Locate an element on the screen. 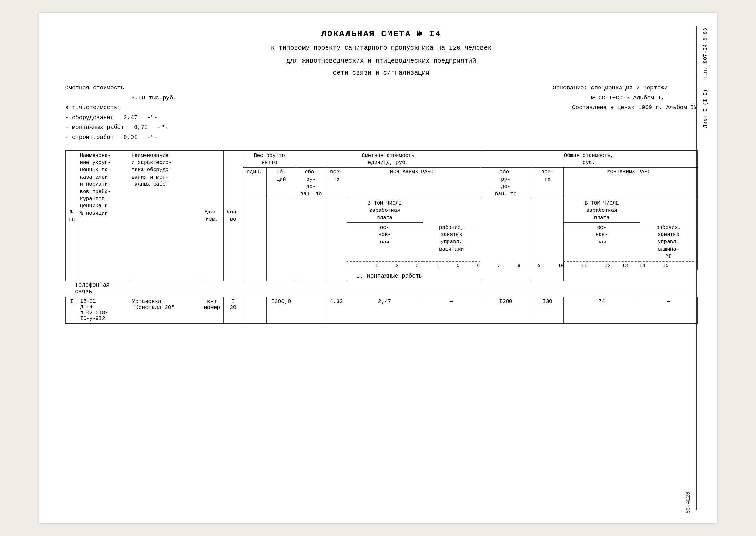 The width and height of the screenshot is (756, 536). meta-base-label2: № СС-I÷СС-3 Альбом I, is located at coordinates (625, 98).